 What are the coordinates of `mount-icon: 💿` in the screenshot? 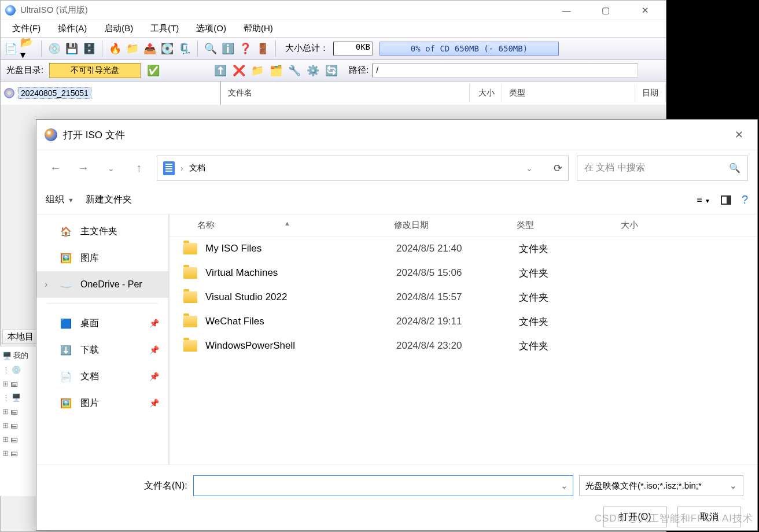 It's located at (54, 49).